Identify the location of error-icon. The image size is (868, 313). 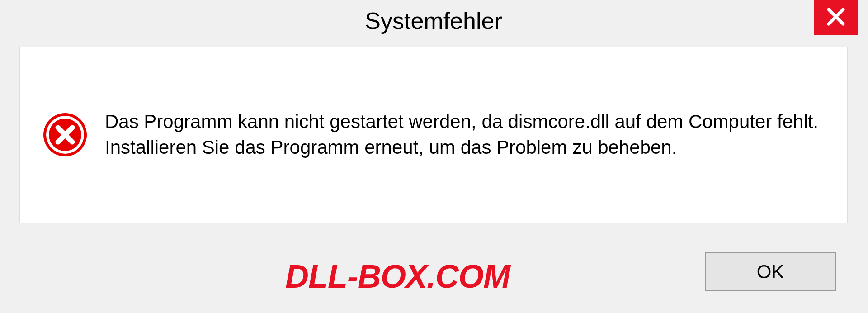
(65, 135).